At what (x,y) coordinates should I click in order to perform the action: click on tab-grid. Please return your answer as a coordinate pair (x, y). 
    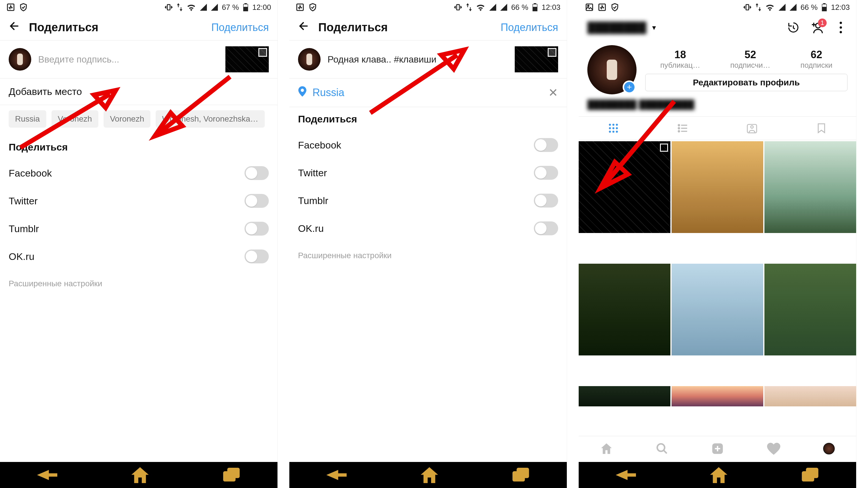
    Looking at the image, I should click on (613, 128).